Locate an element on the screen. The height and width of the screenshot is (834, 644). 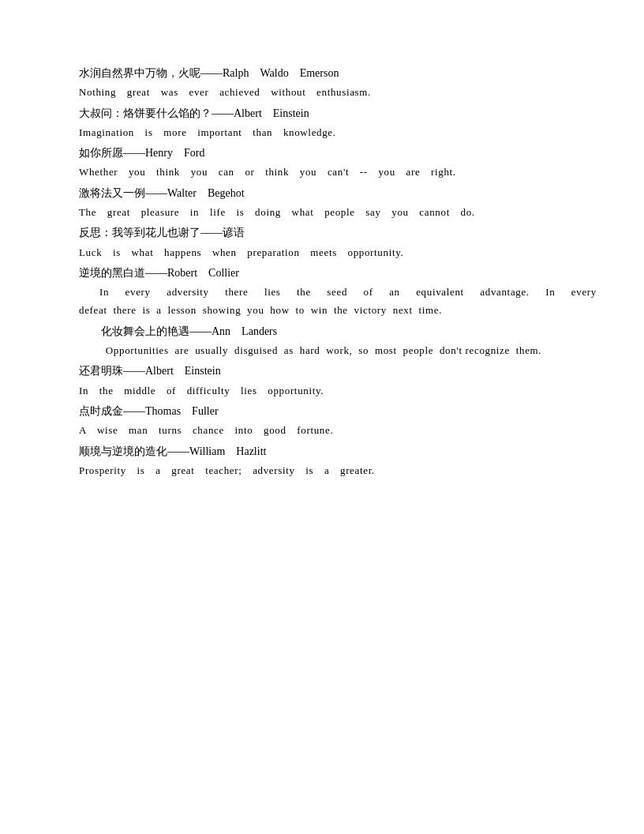
quote-4: 激将法又一例——Walter Begehot The great pleasur… is located at coordinates (338, 202).